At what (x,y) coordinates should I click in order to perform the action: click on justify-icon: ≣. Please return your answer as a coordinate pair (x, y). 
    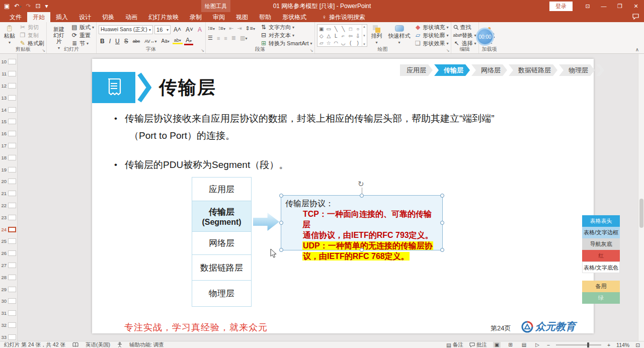
    Looking at the image, I should click on (233, 38).